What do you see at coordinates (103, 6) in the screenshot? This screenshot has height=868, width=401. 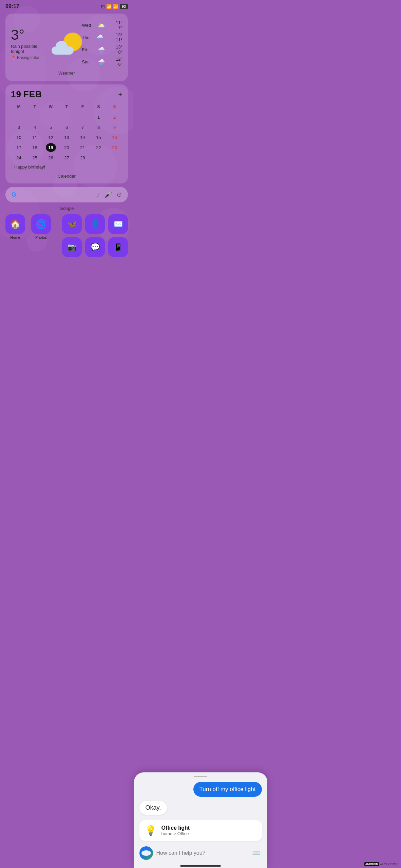 I see `screenshot-icon: ⊡` at bounding box center [103, 6].